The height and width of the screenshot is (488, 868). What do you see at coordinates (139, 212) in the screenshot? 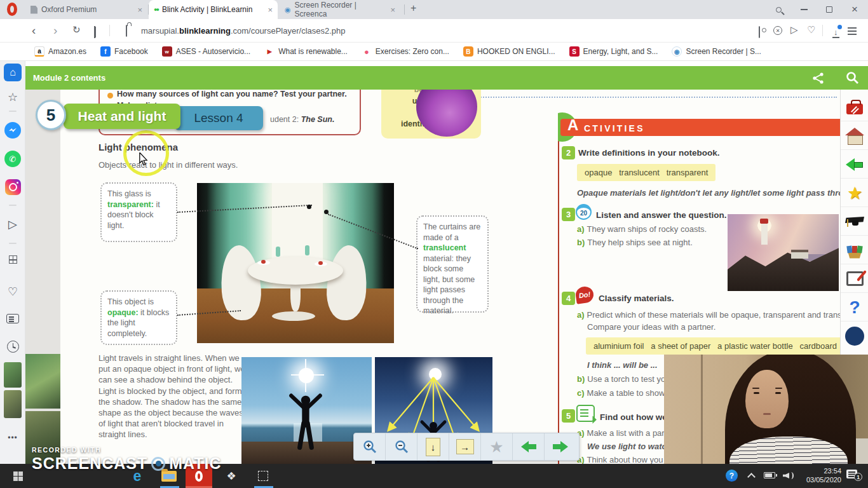
I see `callout-transparent: This glass is transparent: it doesn't bl…` at bounding box center [139, 212].